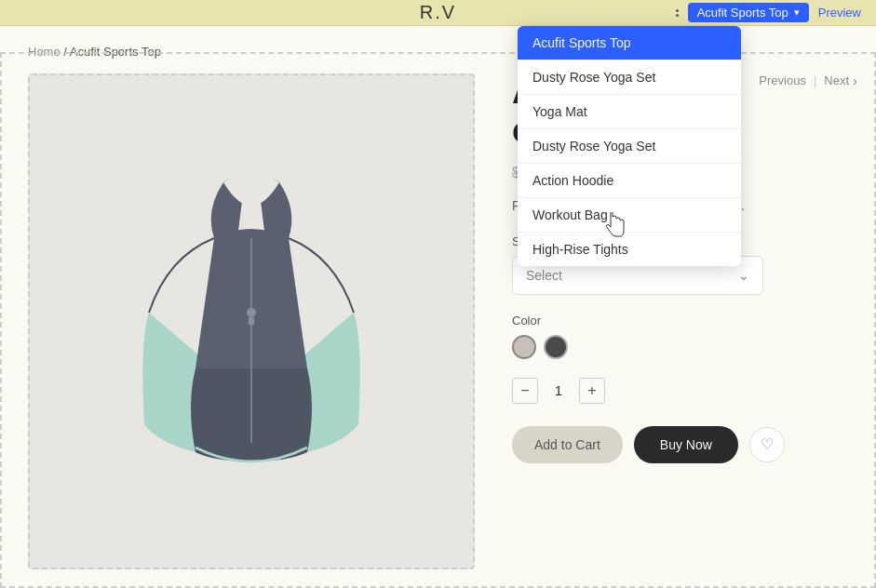 The image size is (876, 588). What do you see at coordinates (767, 445) in the screenshot?
I see `wishlist-button: ♡` at bounding box center [767, 445].